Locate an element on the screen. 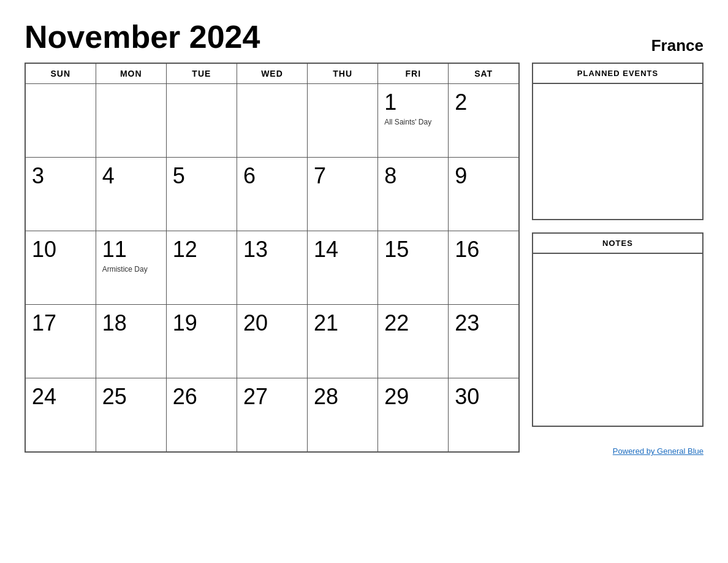 The width and height of the screenshot is (728, 563). calendar-cell: 7 is located at coordinates (343, 194).